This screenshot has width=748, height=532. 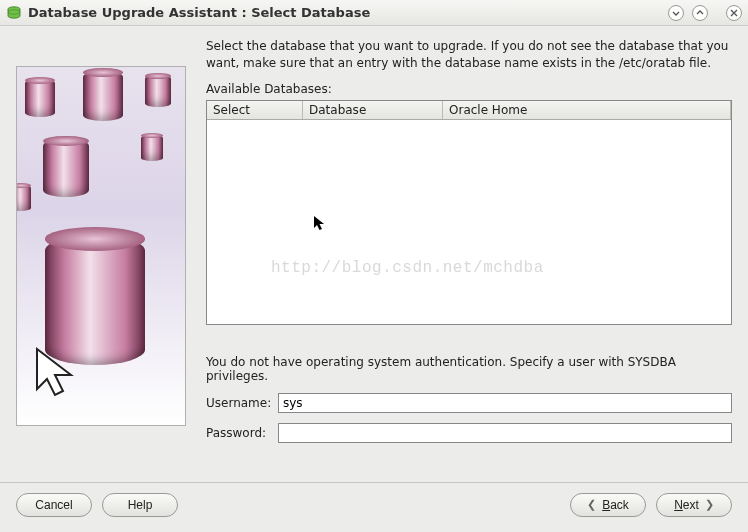 I want to click on maximize-button, so click(x=700, y=13).